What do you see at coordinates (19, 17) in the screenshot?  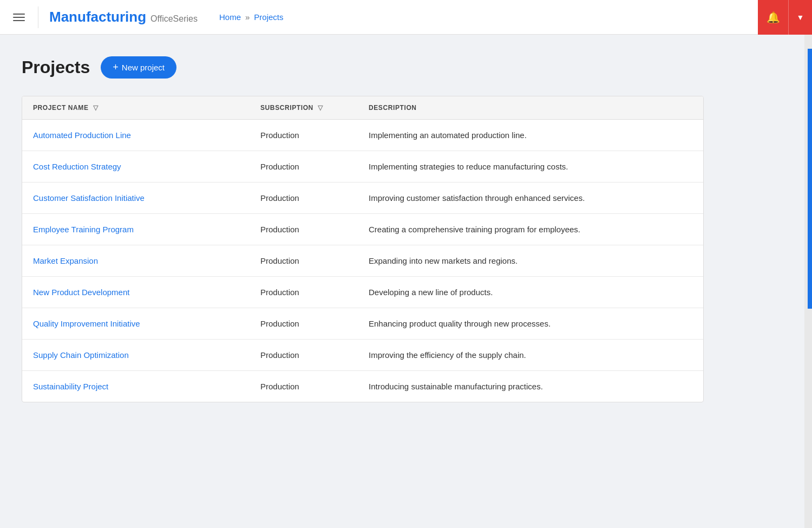 I see `menu-icon` at bounding box center [19, 17].